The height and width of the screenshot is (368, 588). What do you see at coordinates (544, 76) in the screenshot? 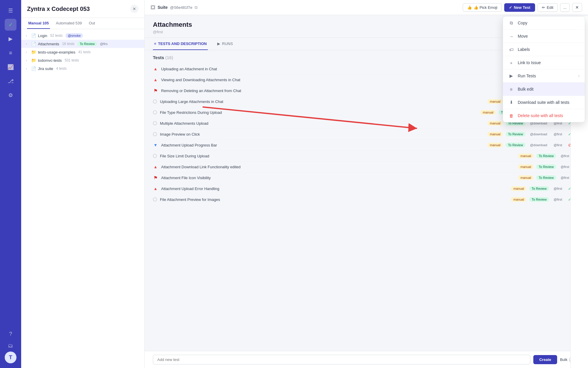
I see `dropdown-run-tests: ▶ Run Tests ›` at bounding box center [544, 76].